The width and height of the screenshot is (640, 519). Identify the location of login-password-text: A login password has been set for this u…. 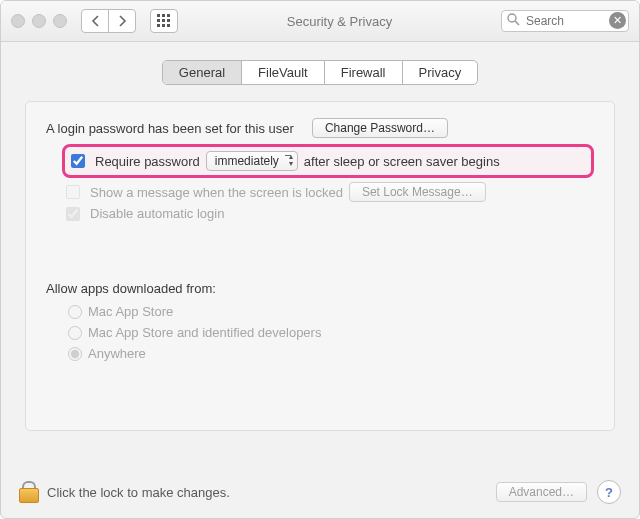
(170, 128).